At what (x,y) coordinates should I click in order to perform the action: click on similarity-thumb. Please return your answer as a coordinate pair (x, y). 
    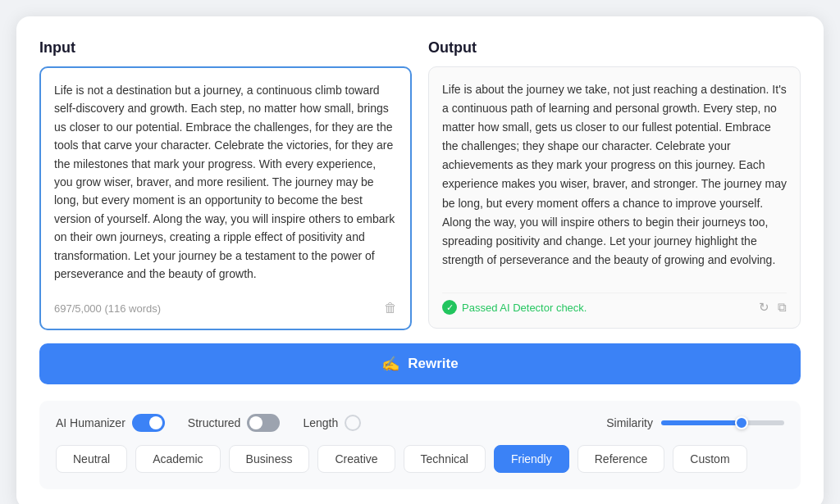
    Looking at the image, I should click on (742, 423).